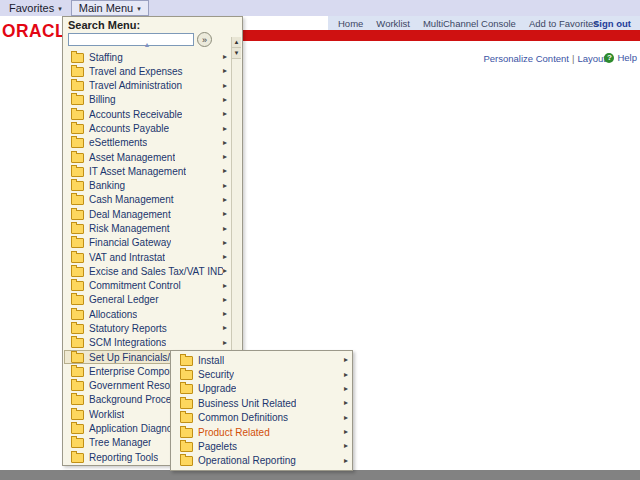 The width and height of the screenshot is (640, 480). Describe the element at coordinates (217, 388) in the screenshot. I see `submenu-item-label: Upgrade` at that location.